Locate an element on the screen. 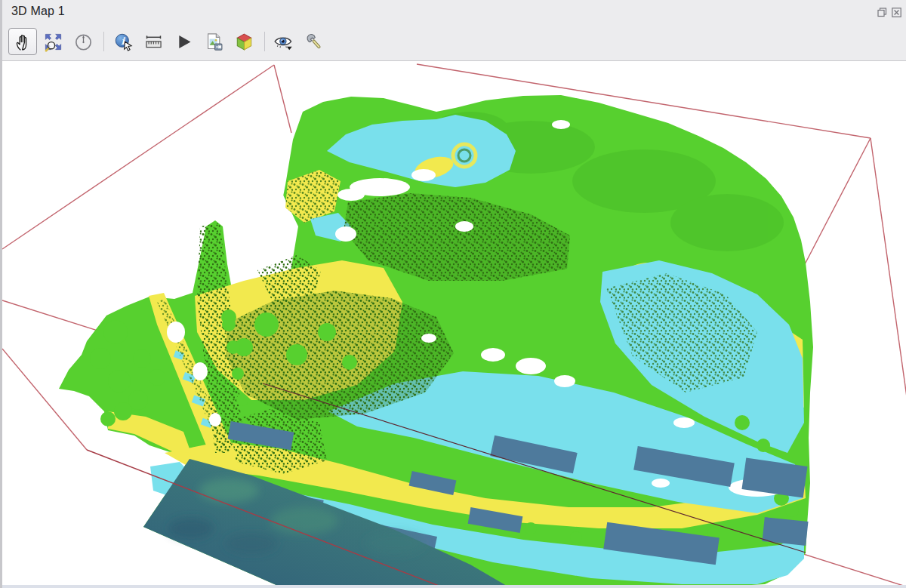  titlebar: 3D Map 1 is located at coordinates (455, 11).